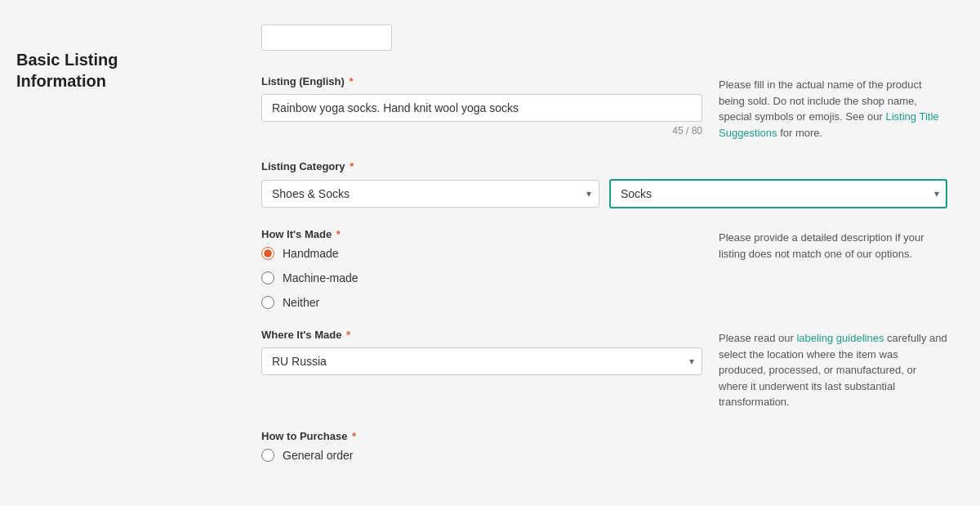 The width and height of the screenshot is (980, 506). I want to click on where-made-select-wrapper: RU Russia US United States GB United Kin…, so click(482, 361).